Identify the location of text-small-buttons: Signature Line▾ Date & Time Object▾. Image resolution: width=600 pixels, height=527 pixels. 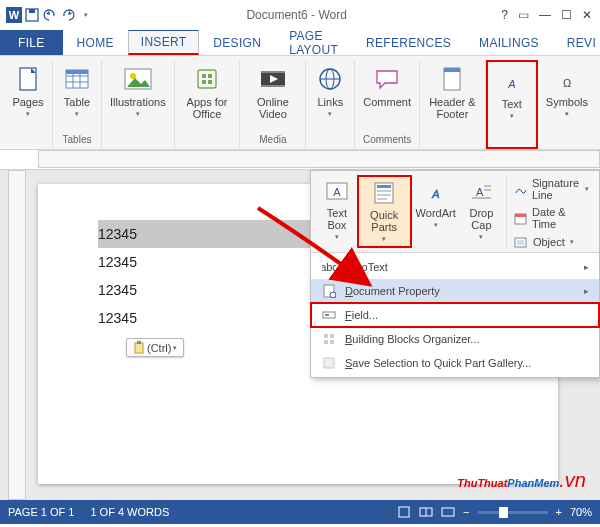
(552, 212).